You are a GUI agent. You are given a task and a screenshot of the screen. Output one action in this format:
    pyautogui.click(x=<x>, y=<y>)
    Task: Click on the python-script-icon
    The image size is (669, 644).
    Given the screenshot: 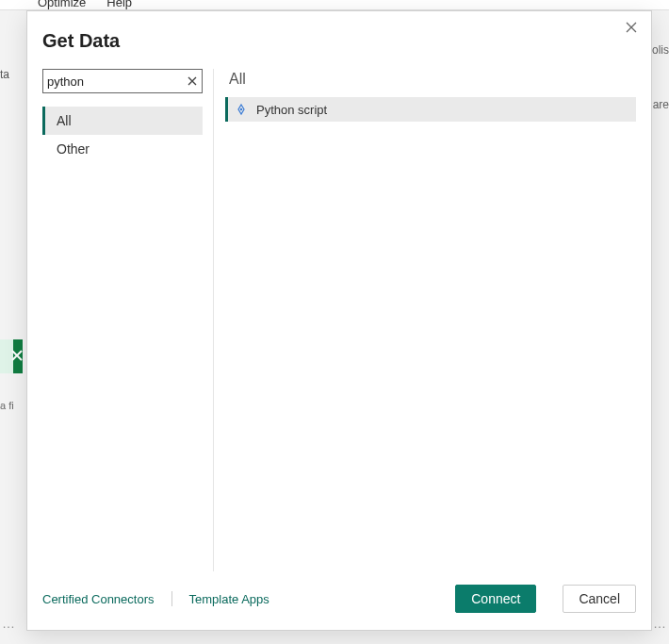 What is the action you would take?
    pyautogui.click(x=241, y=109)
    